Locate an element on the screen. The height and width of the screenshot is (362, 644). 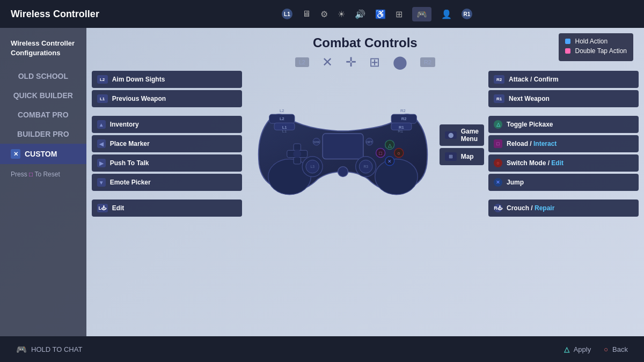
bottom-center-btns: ⬤ Game Menu ⊞ Map is located at coordinates (462, 145).